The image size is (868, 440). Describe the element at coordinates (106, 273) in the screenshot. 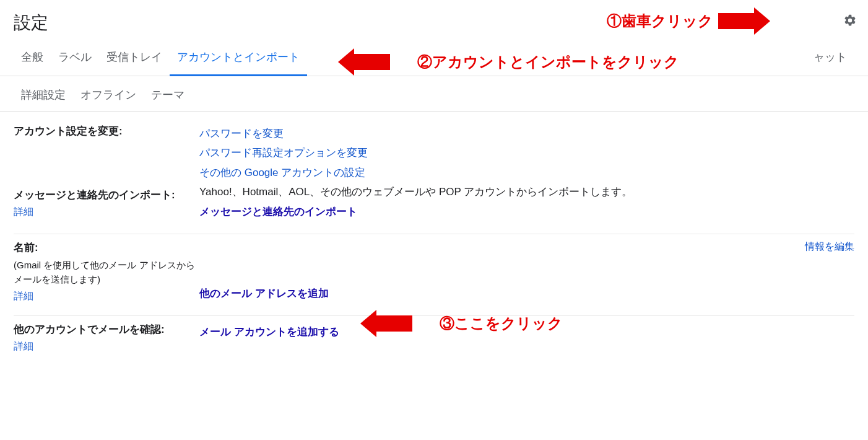

I see `sub-name: (Gmail を使用して他のメール アドレスからメールを送信します)` at that location.